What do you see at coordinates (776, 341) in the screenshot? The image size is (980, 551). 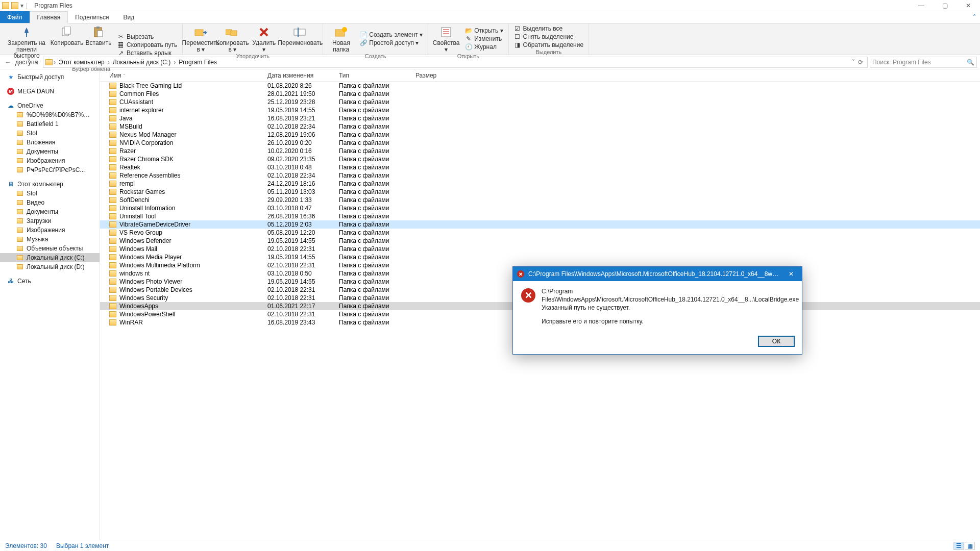 I see `dialog-ok-button: ОК` at bounding box center [776, 341].